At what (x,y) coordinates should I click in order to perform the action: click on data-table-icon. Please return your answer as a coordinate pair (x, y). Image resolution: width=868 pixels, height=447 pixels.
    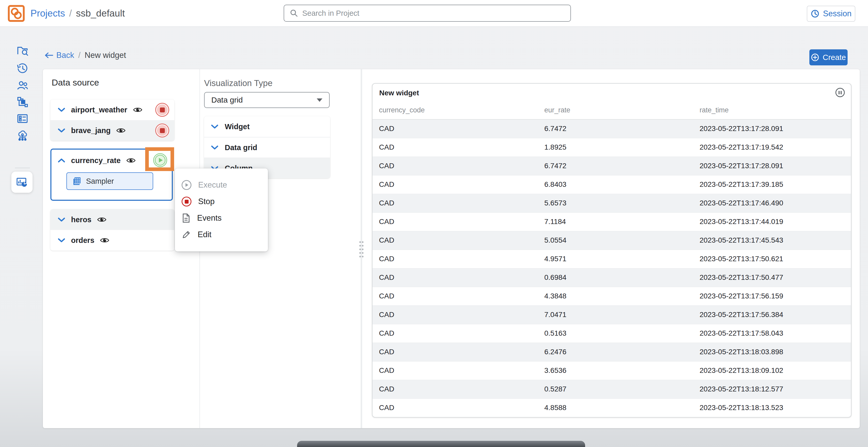
    Looking at the image, I should click on (22, 119).